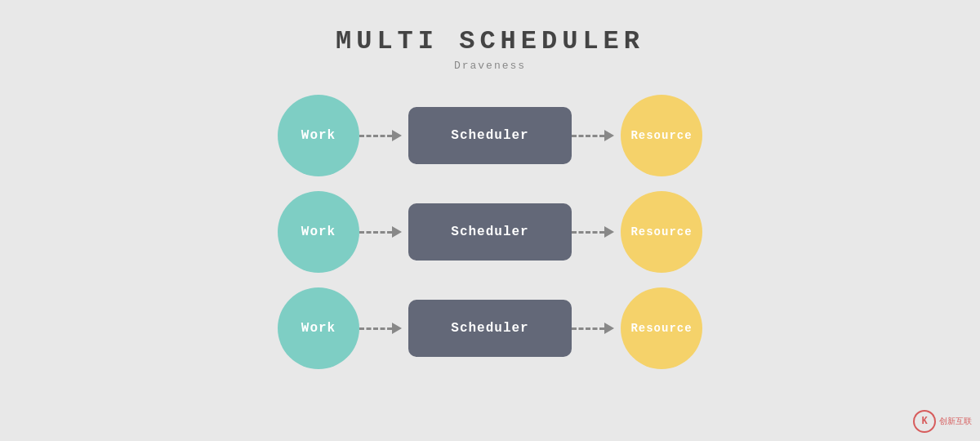 Image resolution: width=980 pixels, height=441 pixels. What do you see at coordinates (596, 232) in the screenshot?
I see `arrow-2b` at bounding box center [596, 232].